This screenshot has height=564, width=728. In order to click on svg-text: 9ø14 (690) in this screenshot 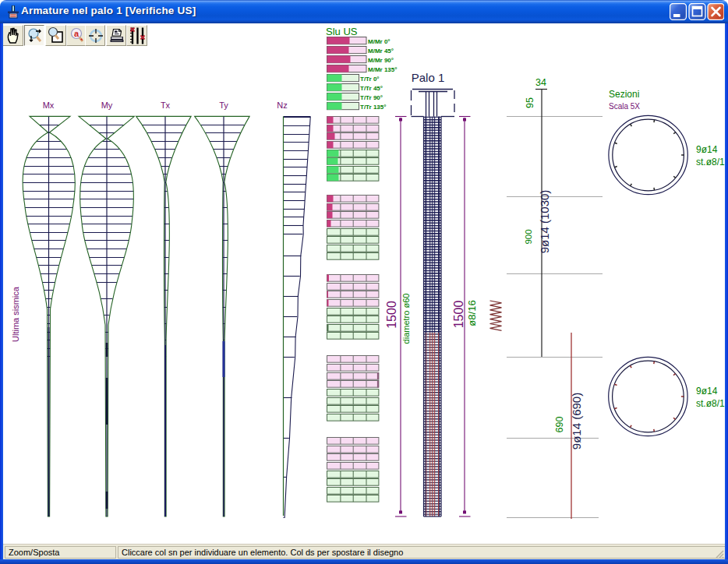, I will do `click(577, 421)`.